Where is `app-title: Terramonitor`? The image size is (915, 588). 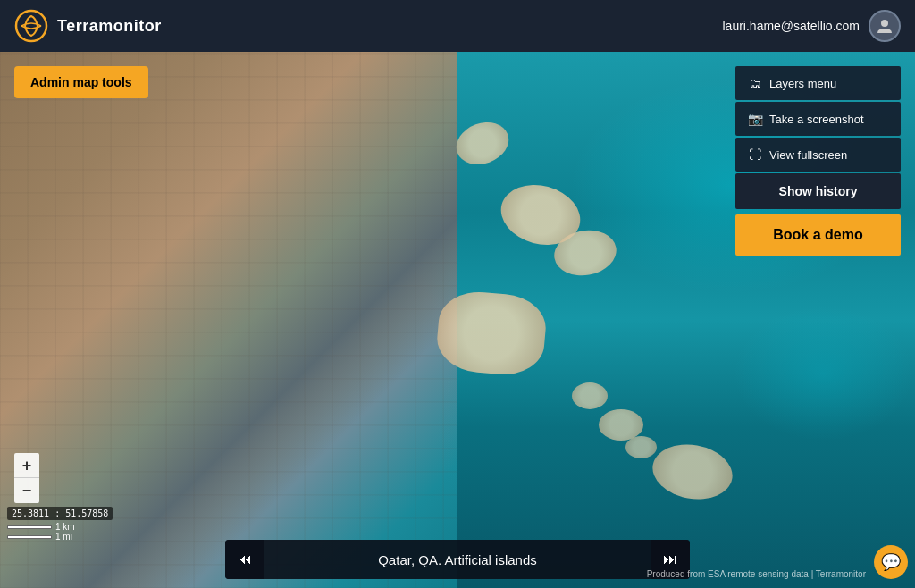 app-title: Terramonitor is located at coordinates (109, 27).